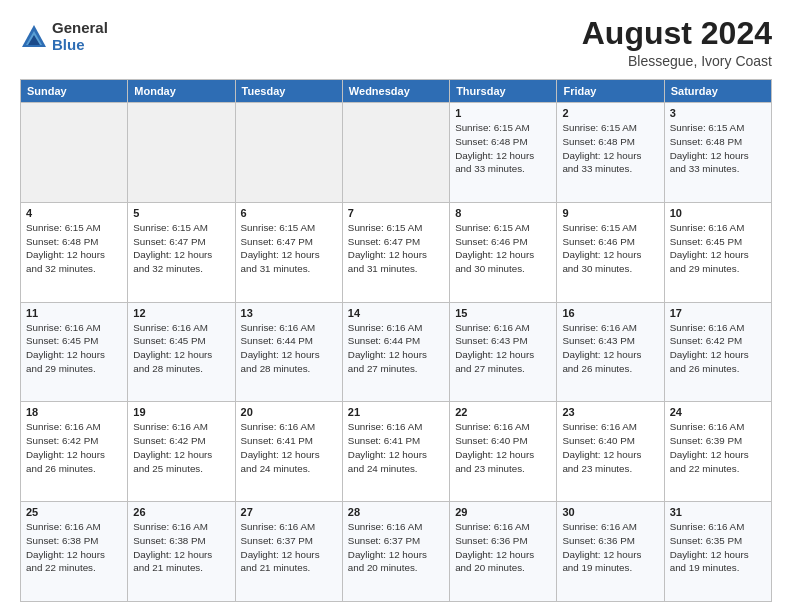 The width and height of the screenshot is (792, 612). I want to click on weekday-header-sunday: Sunday, so click(74, 92).